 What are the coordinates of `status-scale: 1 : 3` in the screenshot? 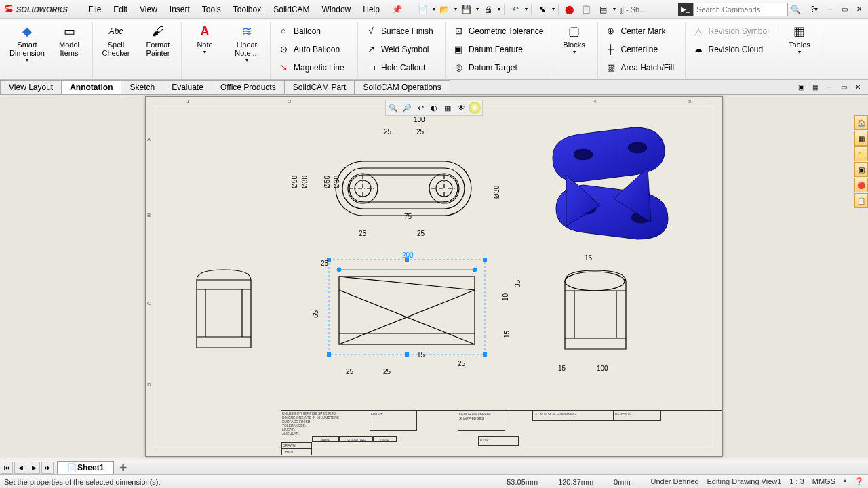 It's located at (796, 481).